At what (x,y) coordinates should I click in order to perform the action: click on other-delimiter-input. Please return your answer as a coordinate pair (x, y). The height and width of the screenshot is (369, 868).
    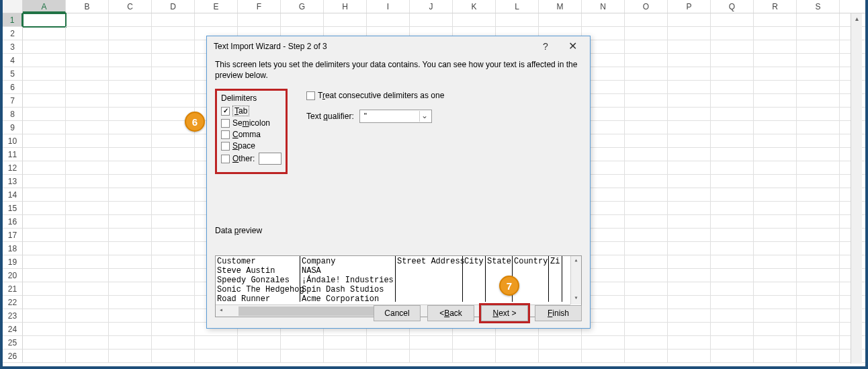
    Looking at the image, I should click on (270, 159).